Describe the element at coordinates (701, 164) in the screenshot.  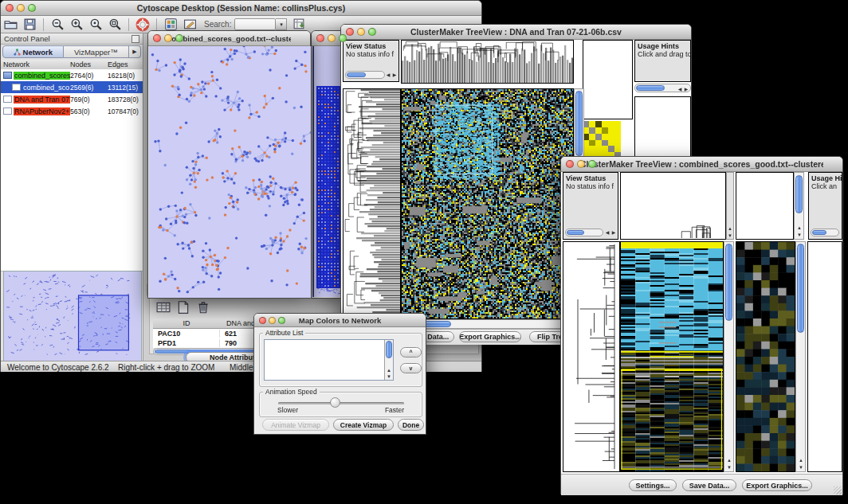
I see `treeview2-titlebar: ClusterMaker TreeView : combined_scores_…` at that location.